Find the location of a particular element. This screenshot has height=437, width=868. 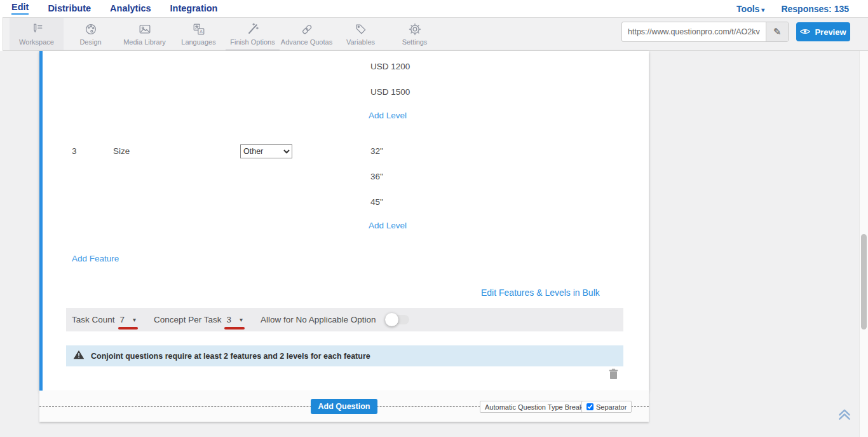

warning-triangle-icon is located at coordinates (79, 356).